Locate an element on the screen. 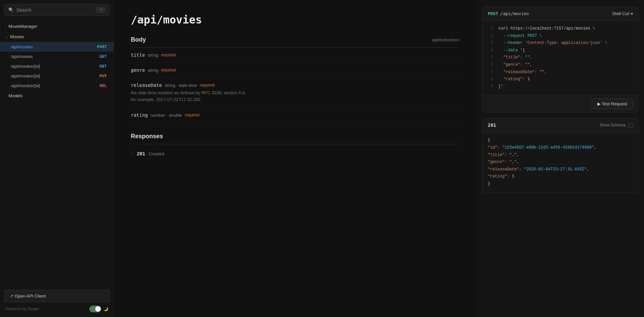  code-line-4: 4 --data '{ is located at coordinates (560, 51).